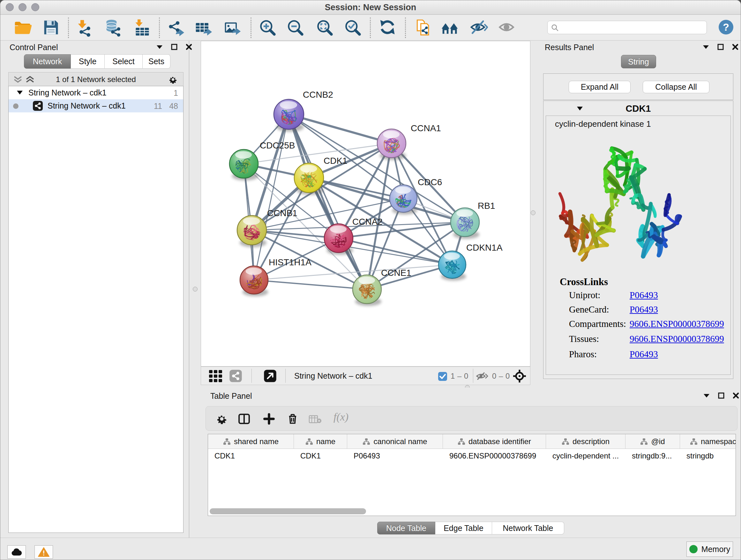 The height and width of the screenshot is (560, 741). What do you see at coordinates (88, 62) in the screenshot?
I see `tab-style: Style` at bounding box center [88, 62].